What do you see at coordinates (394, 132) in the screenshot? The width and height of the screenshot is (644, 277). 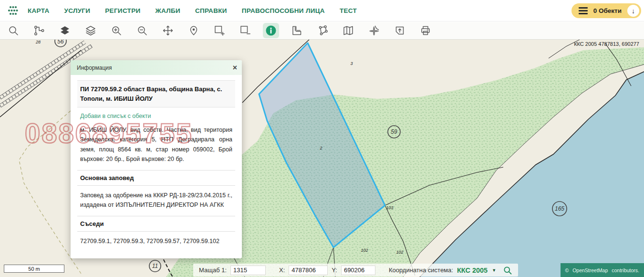 I see `sheet-label-59: 59` at bounding box center [394, 132].